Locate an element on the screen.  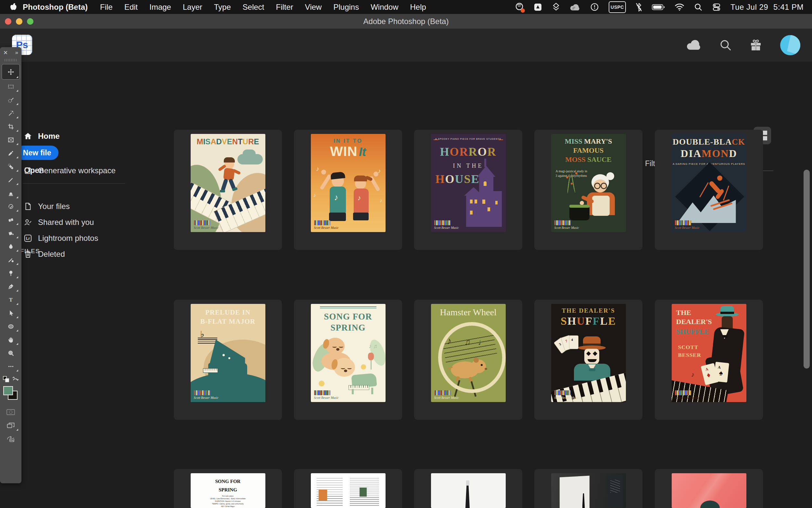
palette-grip is located at coordinates (11, 60).